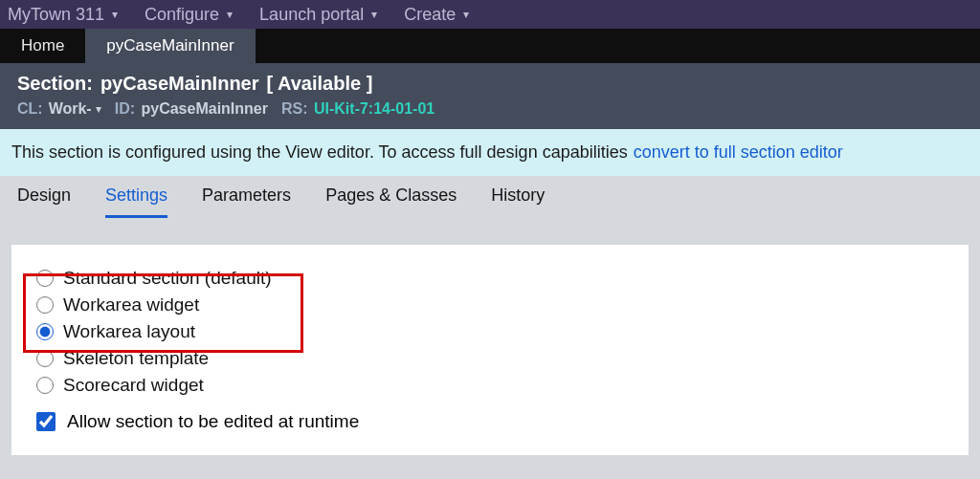 The image size is (980, 479). What do you see at coordinates (46, 422) in the screenshot?
I see `allow-runtime-edit-checkbox` at bounding box center [46, 422].